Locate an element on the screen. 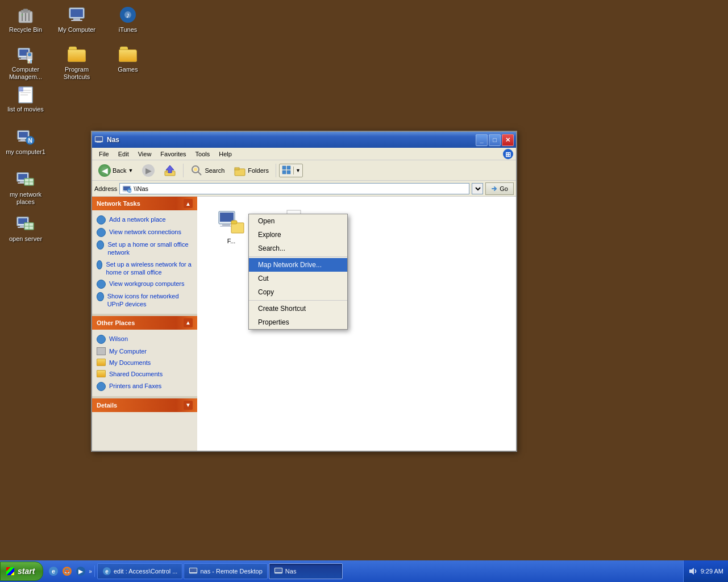  add-network-place-link: Add a network place is located at coordinates (144, 220).